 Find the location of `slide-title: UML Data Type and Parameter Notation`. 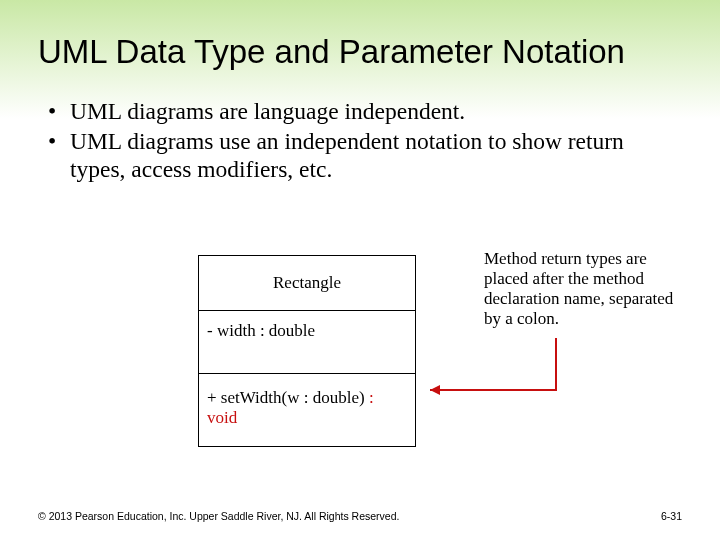

slide-title: UML Data Type and Parameter Notation is located at coordinates (360, 36).